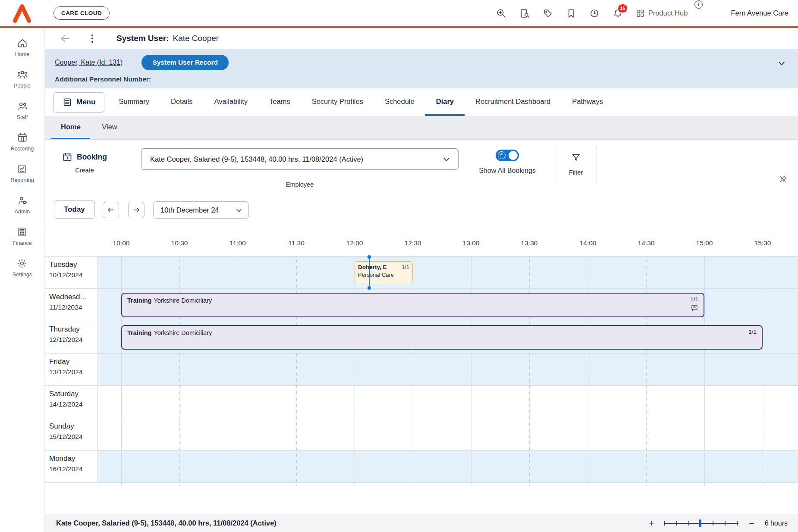  I want to click on settings-gear-icon, so click(22, 263).